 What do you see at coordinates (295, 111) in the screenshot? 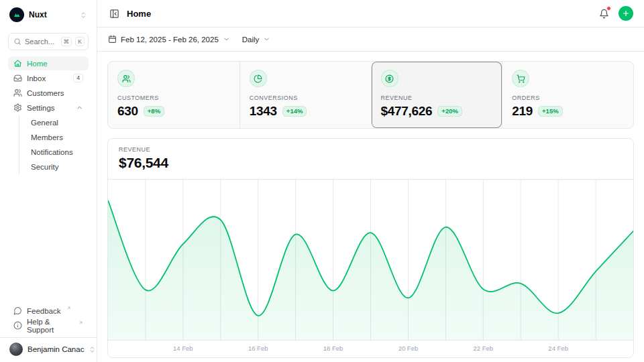
I see `stat-delta-badge: +14%` at bounding box center [295, 111].